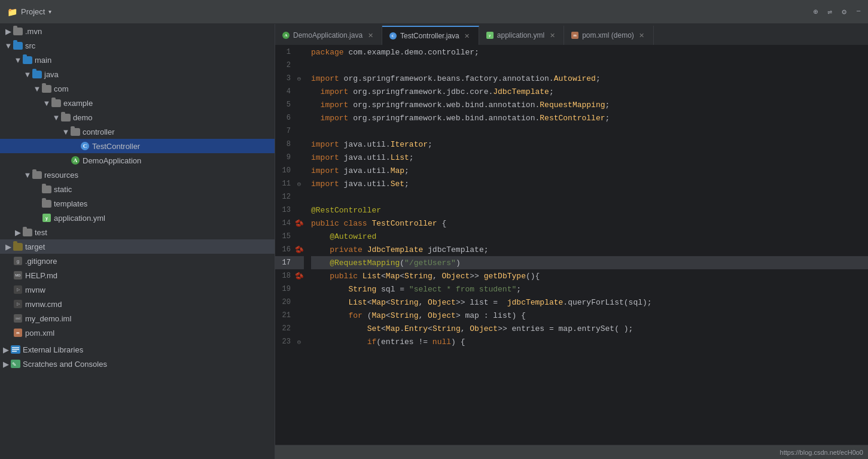  Describe the element at coordinates (285, 276) in the screenshot. I see `line-number: 18` at that location.